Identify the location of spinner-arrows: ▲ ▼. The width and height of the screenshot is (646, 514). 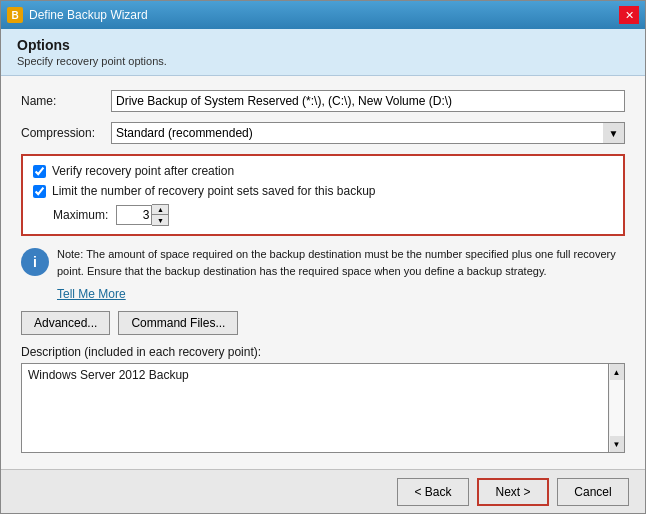
(160, 215).